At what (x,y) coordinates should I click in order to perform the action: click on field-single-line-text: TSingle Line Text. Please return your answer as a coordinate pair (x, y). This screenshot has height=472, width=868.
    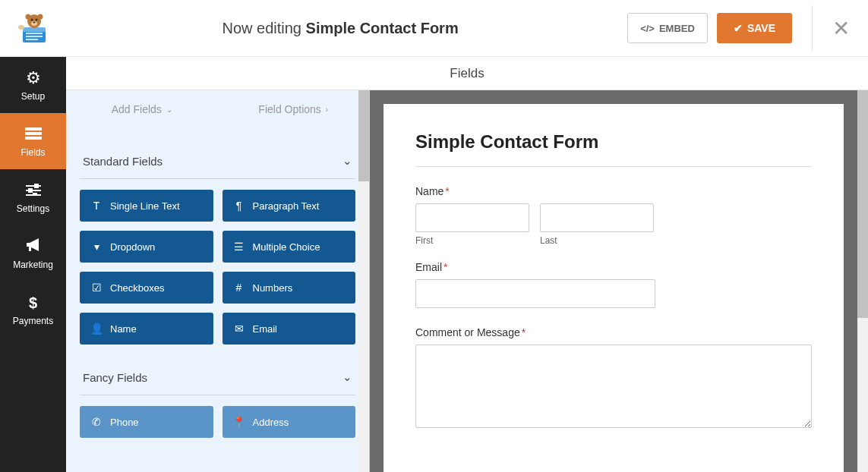
    Looking at the image, I should click on (147, 206).